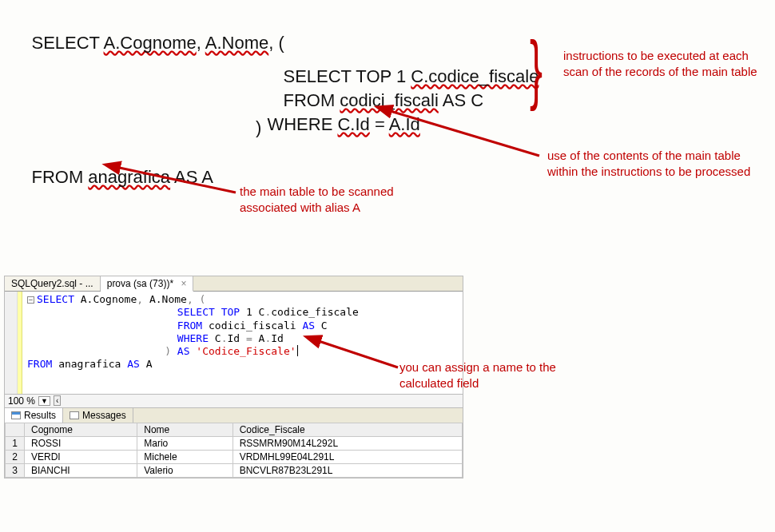 The image size is (775, 532). What do you see at coordinates (168, 351) in the screenshot?
I see `p: )` at bounding box center [168, 351].